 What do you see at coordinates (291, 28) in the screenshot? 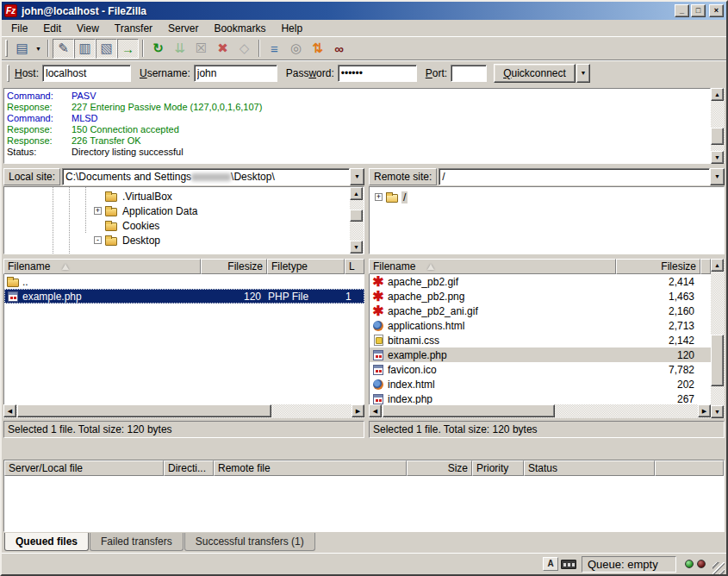
I see `menu-help: Help` at bounding box center [291, 28].